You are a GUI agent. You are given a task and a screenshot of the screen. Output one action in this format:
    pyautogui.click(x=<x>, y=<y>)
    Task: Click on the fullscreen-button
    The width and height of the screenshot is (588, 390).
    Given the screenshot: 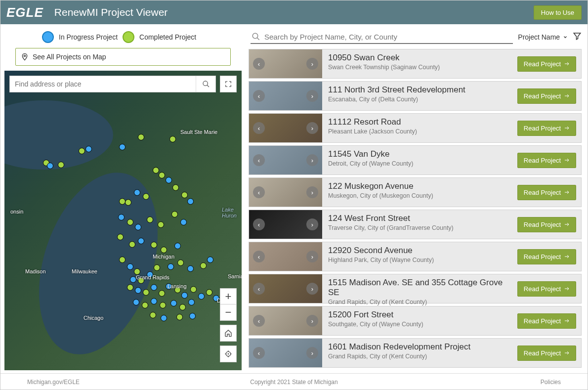 What is the action you would take?
    pyautogui.click(x=228, y=84)
    